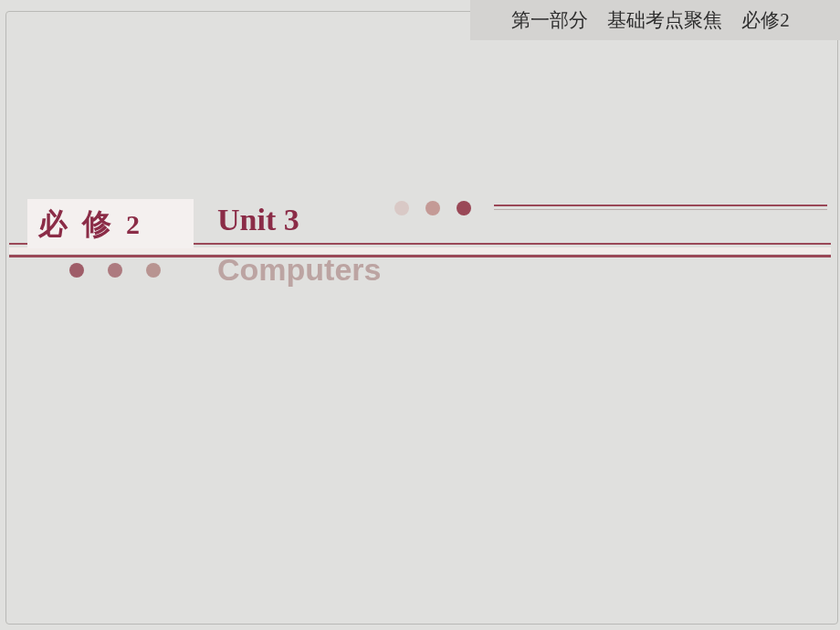 The height and width of the screenshot is (630, 840). What do you see at coordinates (420, 245) in the screenshot?
I see `title-band: 必 修 2 Unit 3 Computers` at bounding box center [420, 245].